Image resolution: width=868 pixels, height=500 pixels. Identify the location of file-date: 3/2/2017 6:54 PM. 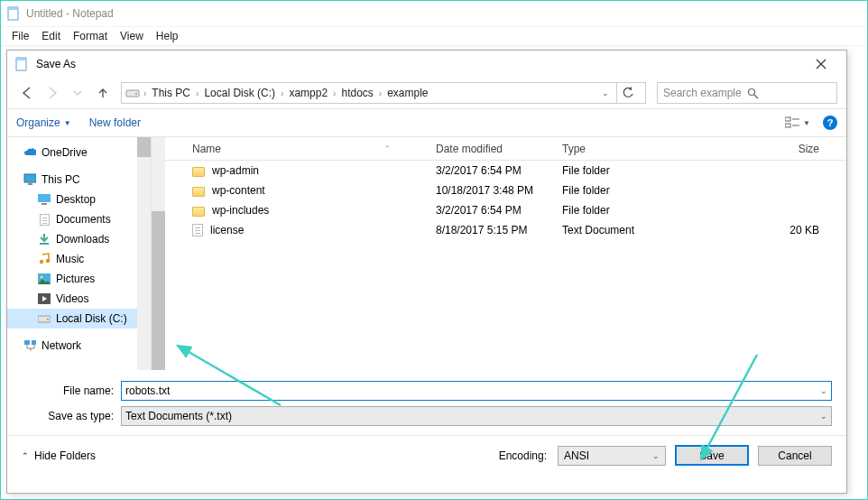
(499, 171).